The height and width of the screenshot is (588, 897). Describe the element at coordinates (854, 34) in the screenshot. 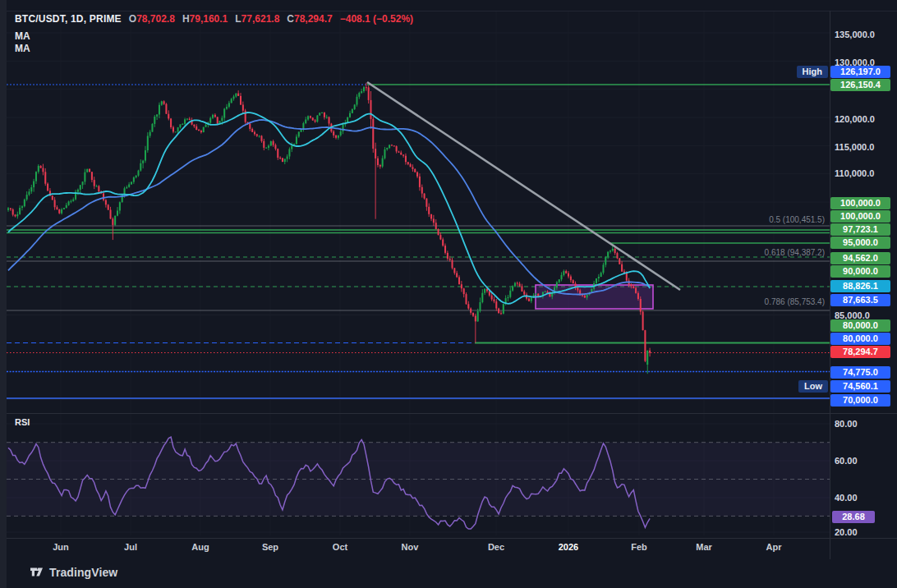

I see `price-tick-label: 135,000.0` at that location.